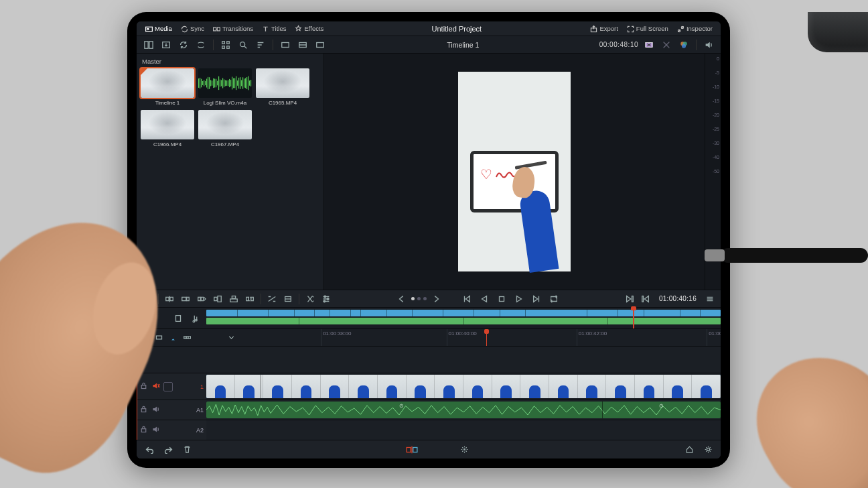 This screenshot has width=868, height=488. I want to click on mute-audio-button, so click(709, 45).